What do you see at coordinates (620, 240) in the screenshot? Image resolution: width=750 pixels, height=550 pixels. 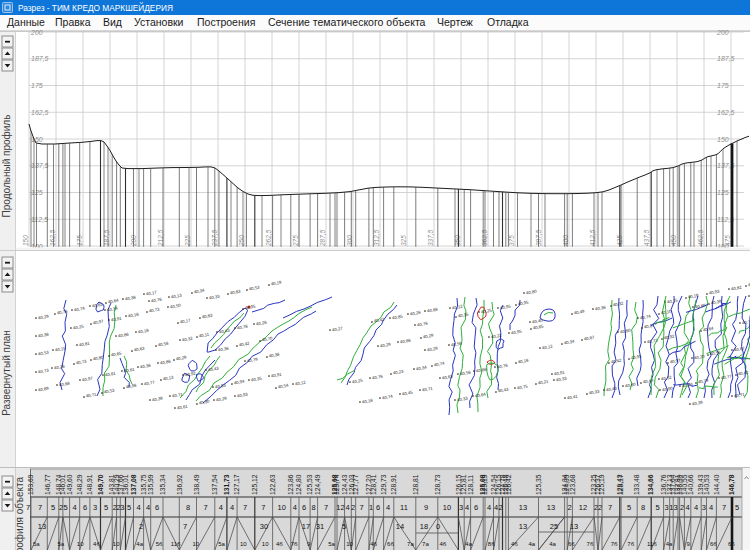 I see `svg-text: 425` at bounding box center [620, 240].